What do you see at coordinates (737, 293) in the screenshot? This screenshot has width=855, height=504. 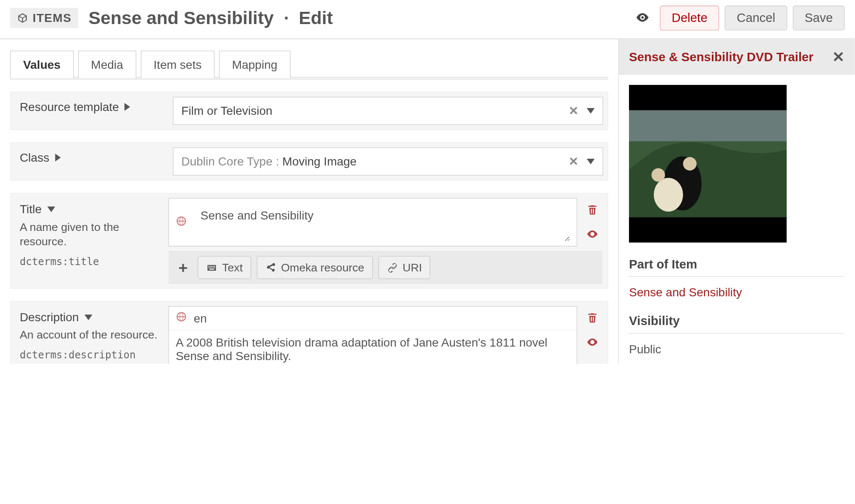 I see `part-of-item-link: Sense and Sensibility` at bounding box center [737, 293].